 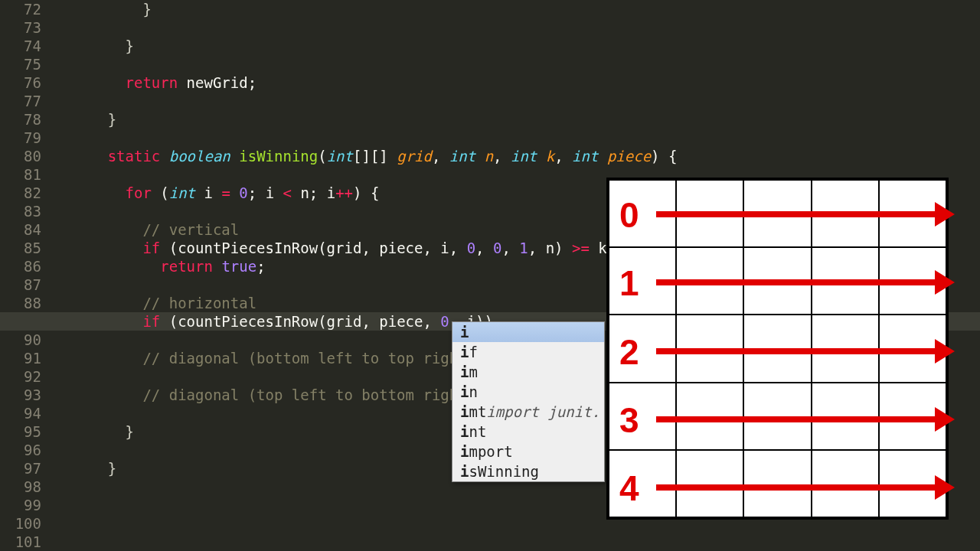 What do you see at coordinates (21, 156) in the screenshot?
I see `line-number: 80` at bounding box center [21, 156].